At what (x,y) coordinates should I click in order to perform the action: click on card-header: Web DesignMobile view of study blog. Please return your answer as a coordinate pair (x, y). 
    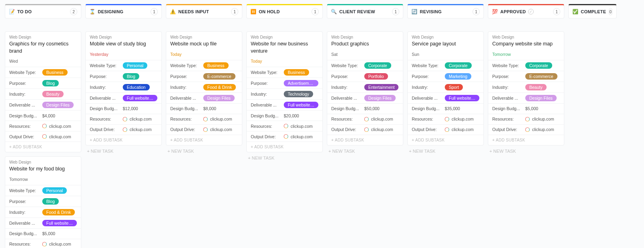
    Looking at the image, I should click on (124, 41).